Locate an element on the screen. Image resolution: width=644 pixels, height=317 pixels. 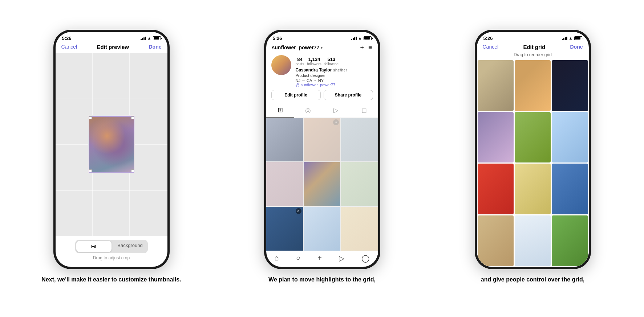
caption-2: We plan to move highlights to the grid, is located at coordinates (322, 280).